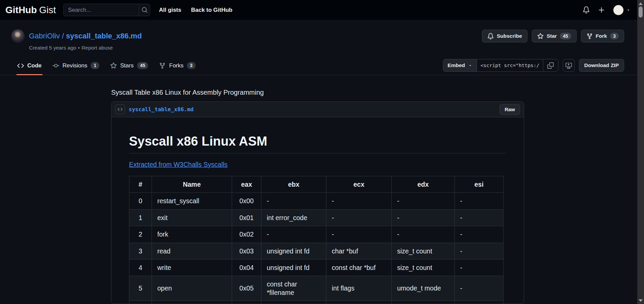  What do you see at coordinates (641, 301) in the screenshot?
I see `scrollbar-down-arrow` at bounding box center [641, 301].